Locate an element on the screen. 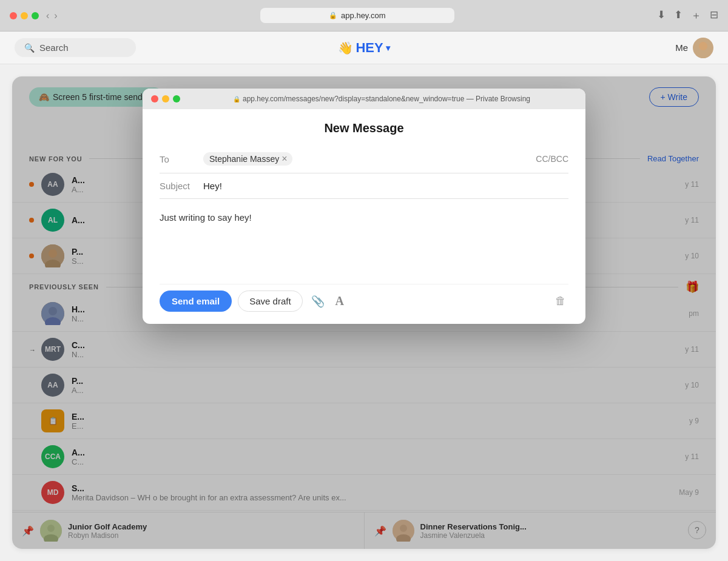 This screenshot has height=561, width=728. compose-maximize-button is located at coordinates (177, 99).